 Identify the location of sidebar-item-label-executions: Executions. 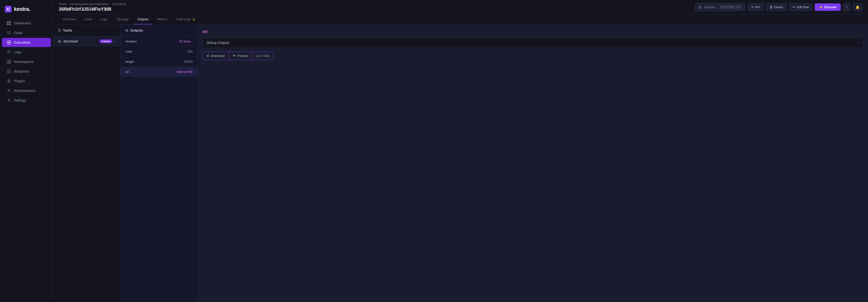
(22, 42).